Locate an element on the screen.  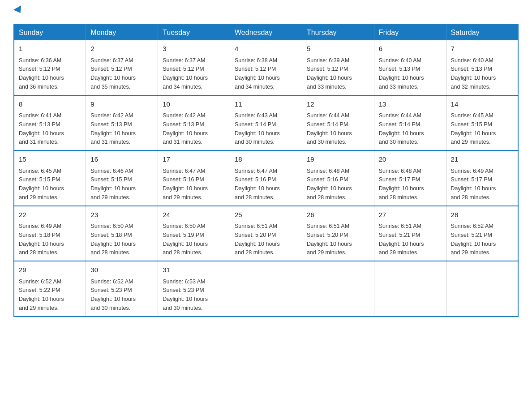
day-info: Sunrise: 6:51 AMSunset: 5:21 PMDaylight:… is located at coordinates (401, 239).